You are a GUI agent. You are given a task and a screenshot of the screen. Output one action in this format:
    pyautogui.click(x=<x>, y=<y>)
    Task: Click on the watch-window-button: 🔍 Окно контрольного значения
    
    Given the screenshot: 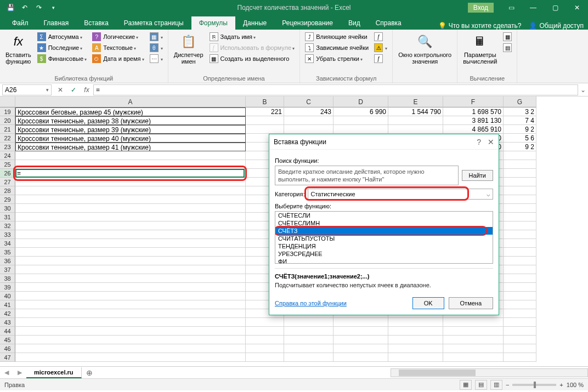 What is the action you would take?
    pyautogui.click(x=425, y=56)
    